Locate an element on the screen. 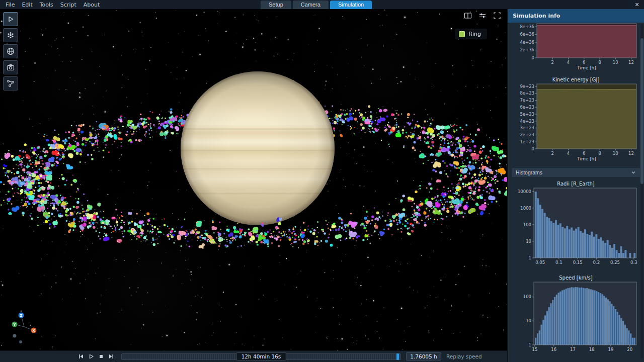 The image size is (644, 362). chart-title: Speed [km/s] is located at coordinates (576, 278).